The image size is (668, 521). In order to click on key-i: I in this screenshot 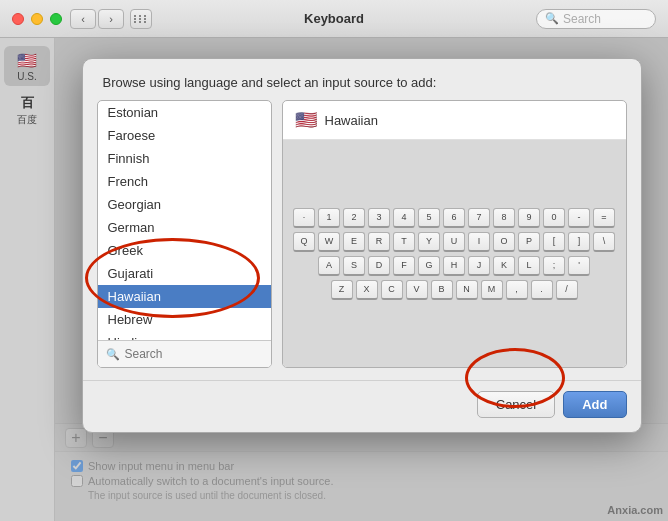, I will do `click(479, 242)`.